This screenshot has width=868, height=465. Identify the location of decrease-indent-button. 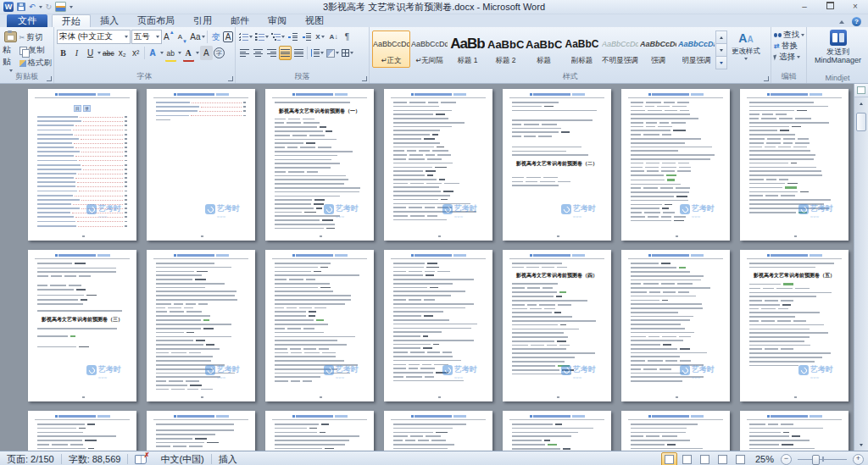
(293, 37).